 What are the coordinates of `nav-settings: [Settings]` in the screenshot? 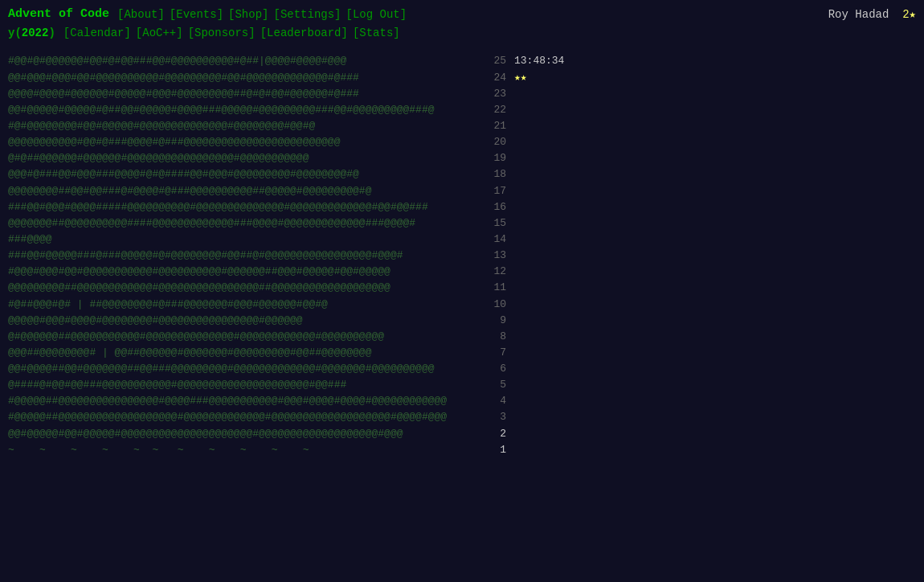 It's located at (307, 14).